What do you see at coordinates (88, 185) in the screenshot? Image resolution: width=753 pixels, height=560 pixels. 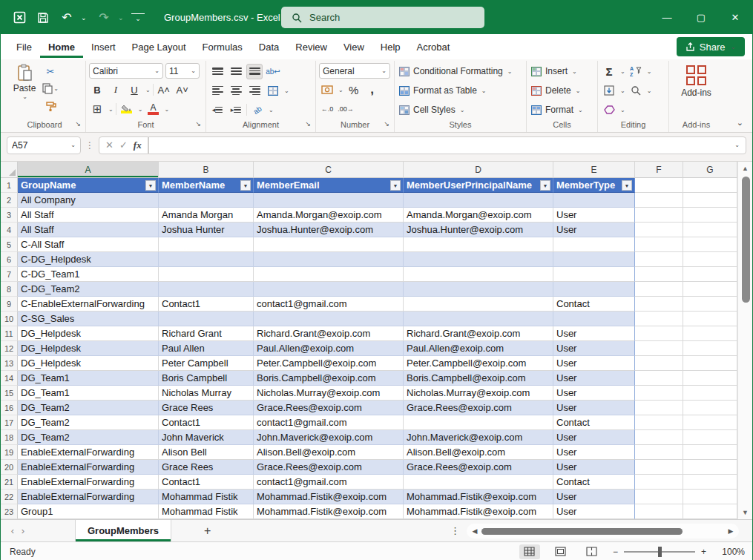 I see `cell-a1: GroupName▼` at bounding box center [88, 185].